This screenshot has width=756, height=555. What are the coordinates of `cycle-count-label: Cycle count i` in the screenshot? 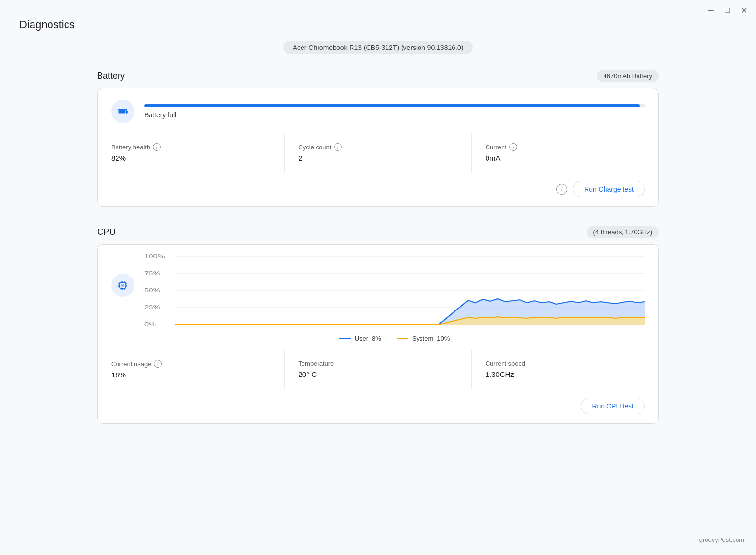 It's located at (378, 147).